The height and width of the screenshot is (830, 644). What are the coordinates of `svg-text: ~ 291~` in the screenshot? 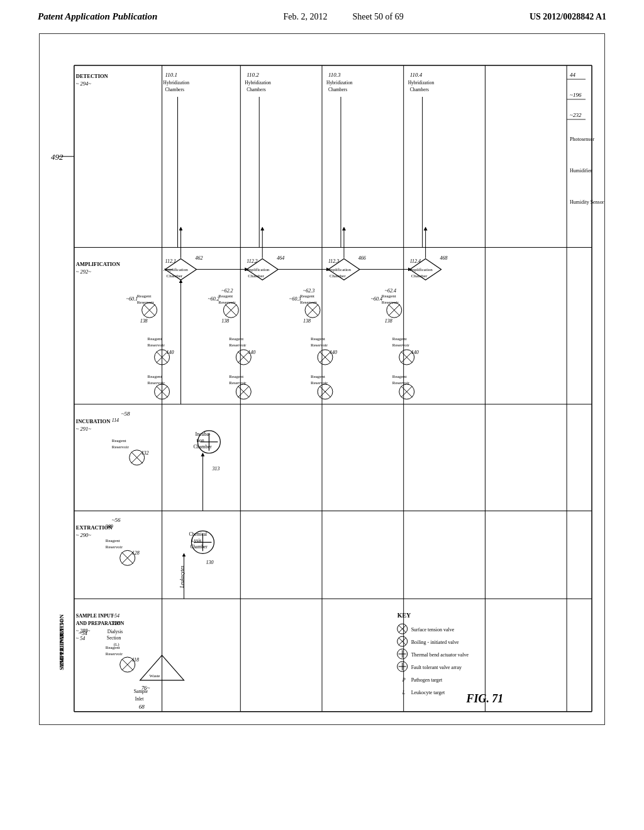 It's located at (84, 429).